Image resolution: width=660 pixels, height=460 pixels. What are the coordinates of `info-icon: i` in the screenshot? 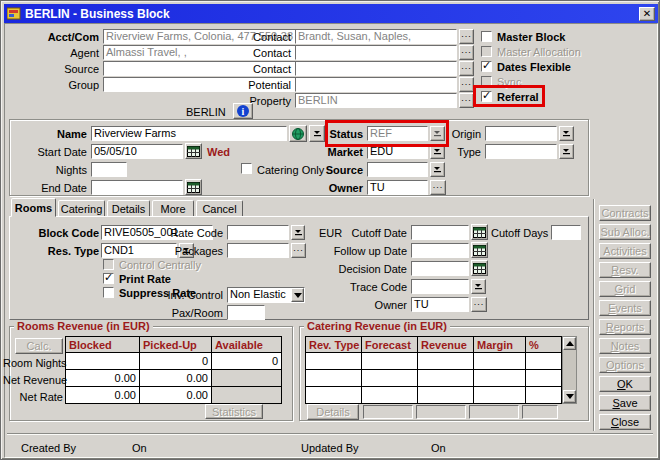 It's located at (243, 111).